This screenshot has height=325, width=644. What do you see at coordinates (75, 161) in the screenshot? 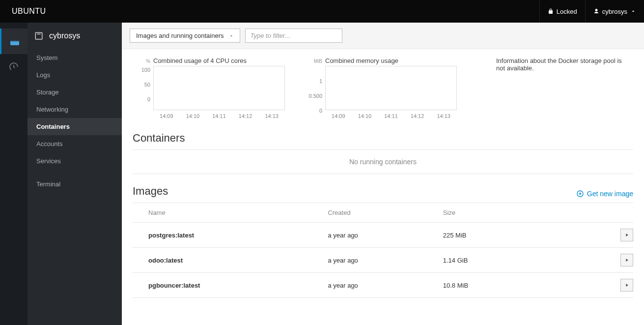
I see `sidebar-item-services: Services` at bounding box center [75, 161].